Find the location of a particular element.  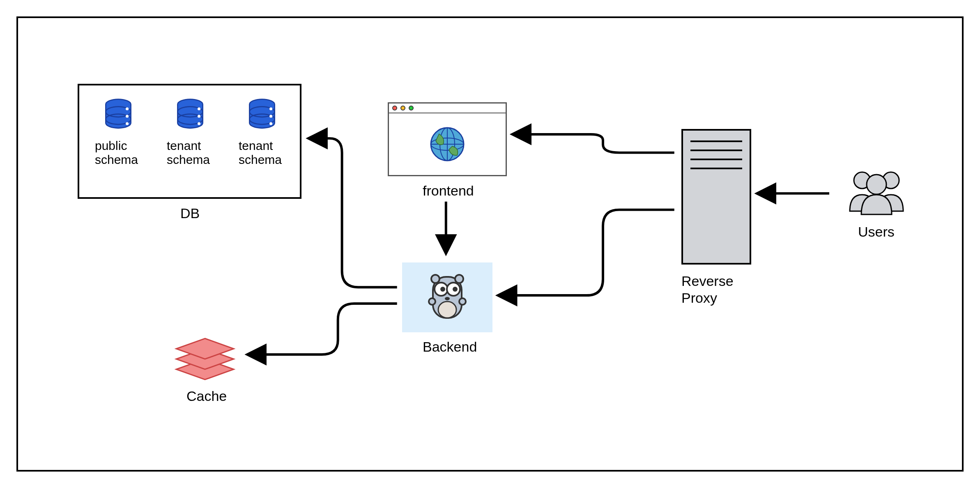

edge-backend-to-cache is located at coordinates (322, 329).